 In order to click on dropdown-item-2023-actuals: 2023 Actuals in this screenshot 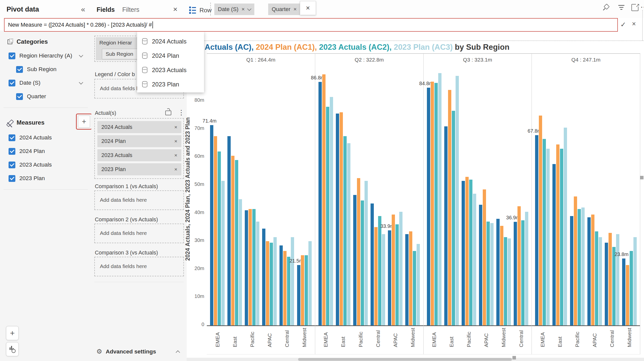, I will do `click(171, 70)`.